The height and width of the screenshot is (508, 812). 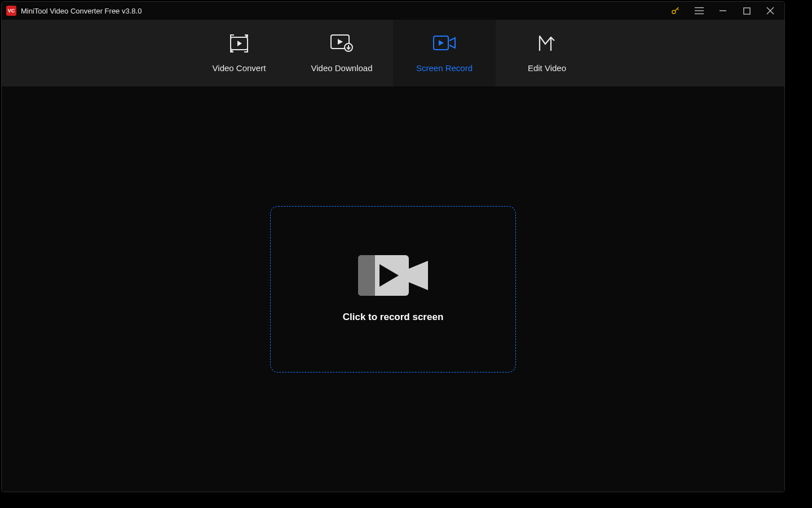 What do you see at coordinates (723, 11) in the screenshot?
I see `minimize-button` at bounding box center [723, 11].